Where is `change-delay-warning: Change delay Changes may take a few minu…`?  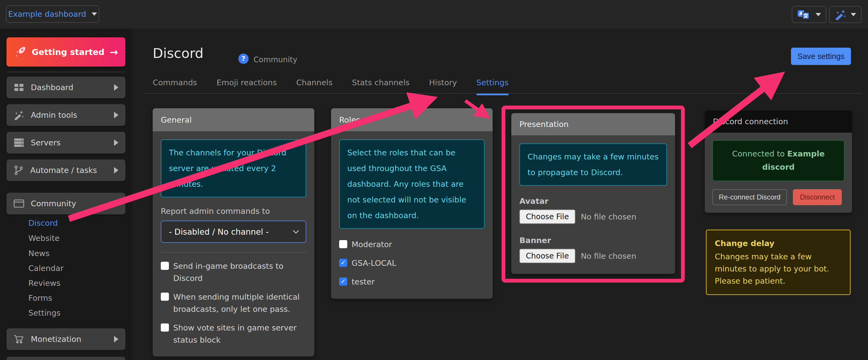
change-delay-warning: Change delay Changes may take a few minu… is located at coordinates (778, 262).